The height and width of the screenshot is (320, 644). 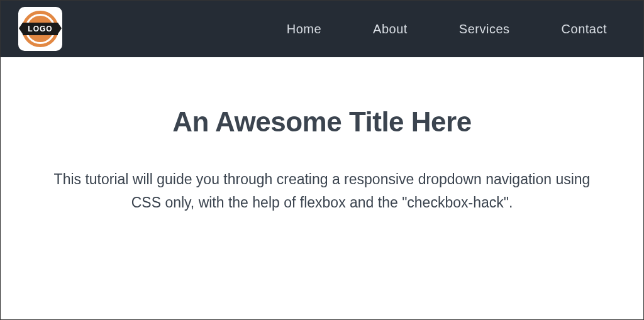 I want to click on nav-links: Home About Services Contact, so click(x=457, y=29).